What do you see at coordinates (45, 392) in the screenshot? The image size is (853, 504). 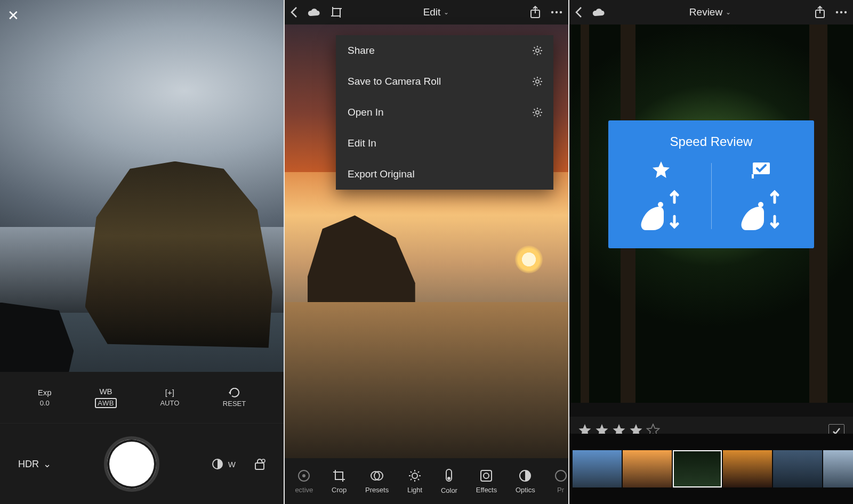 I see `exposure-label: Exp` at bounding box center [45, 392].